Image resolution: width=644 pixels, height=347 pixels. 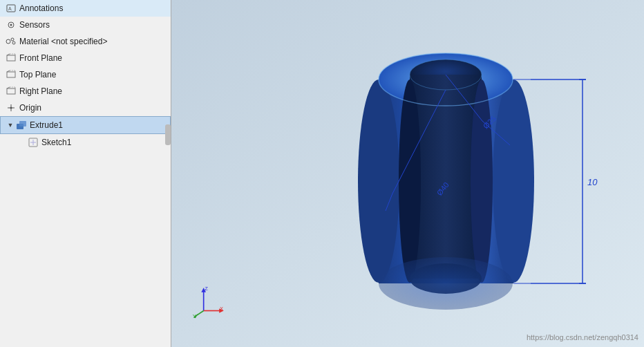 What do you see at coordinates (64, 41) in the screenshot?
I see `sidebar-item-label: Material <not specified>` at bounding box center [64, 41].